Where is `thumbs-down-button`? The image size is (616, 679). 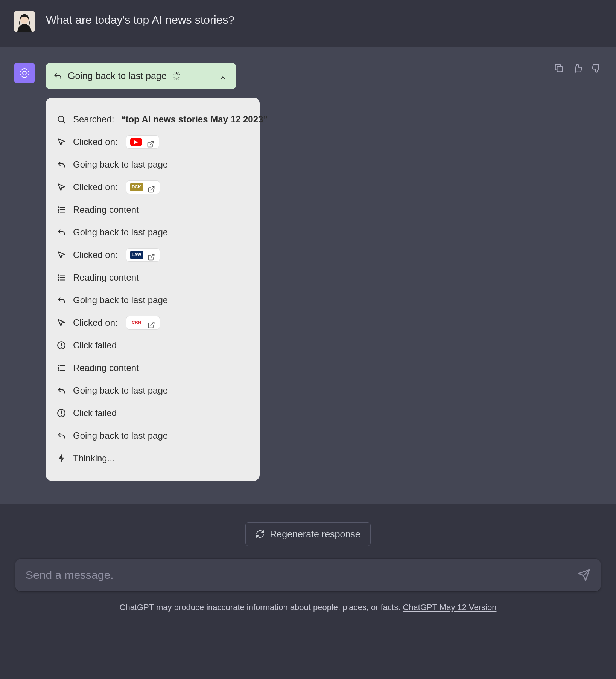
thumbs-down-button is located at coordinates (596, 68).